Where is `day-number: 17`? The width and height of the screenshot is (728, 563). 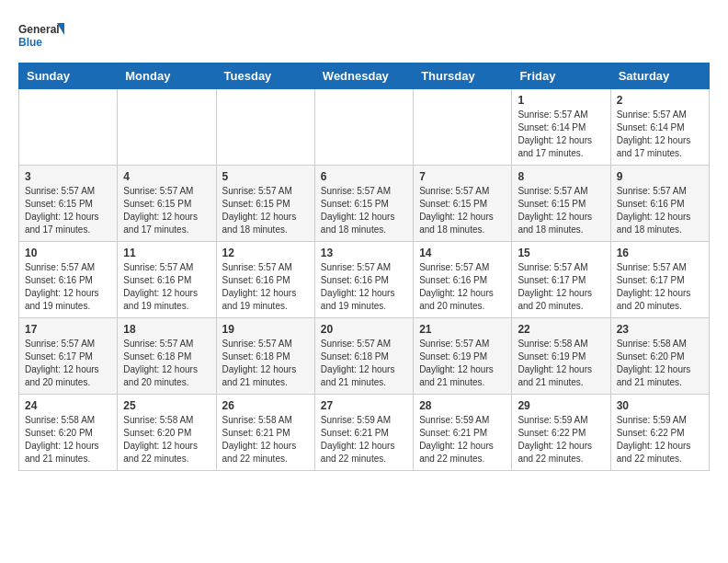
day-number: 17 is located at coordinates (68, 329).